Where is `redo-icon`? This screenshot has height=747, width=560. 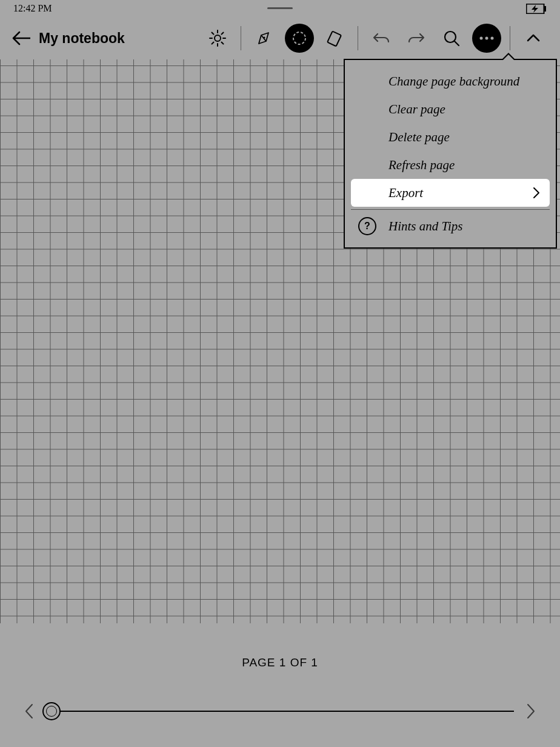 redo-icon is located at coordinates (416, 38).